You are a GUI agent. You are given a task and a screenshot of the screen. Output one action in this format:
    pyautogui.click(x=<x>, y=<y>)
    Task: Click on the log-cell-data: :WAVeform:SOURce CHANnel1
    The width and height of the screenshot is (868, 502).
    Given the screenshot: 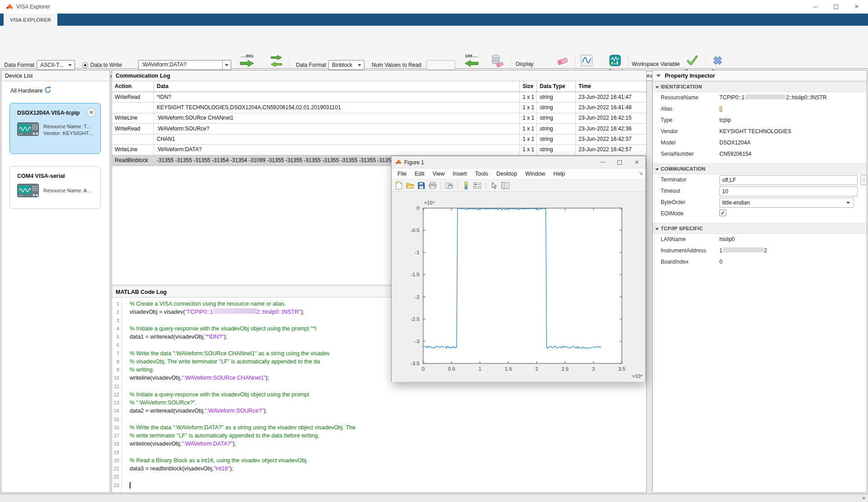 What is the action you would take?
    pyautogui.click(x=337, y=118)
    